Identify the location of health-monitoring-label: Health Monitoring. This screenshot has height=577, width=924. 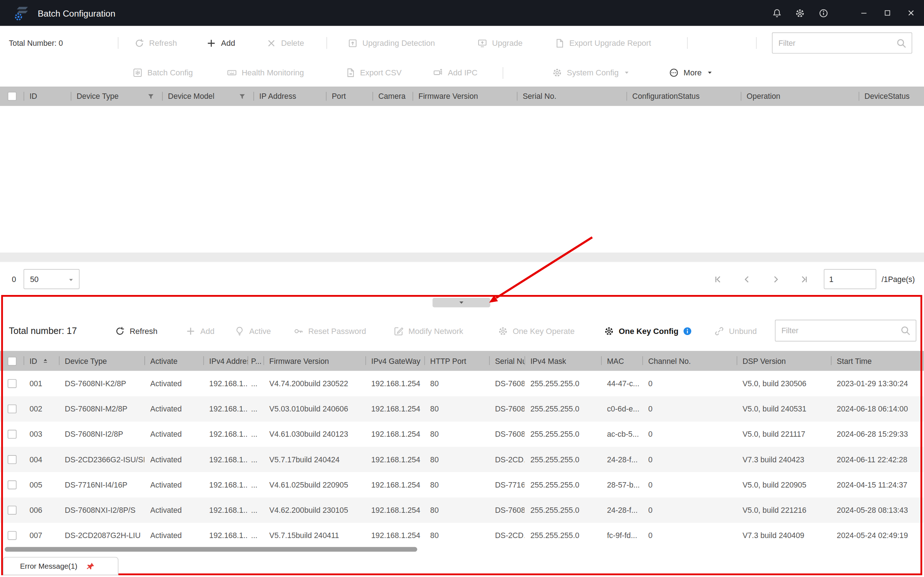
(273, 73).